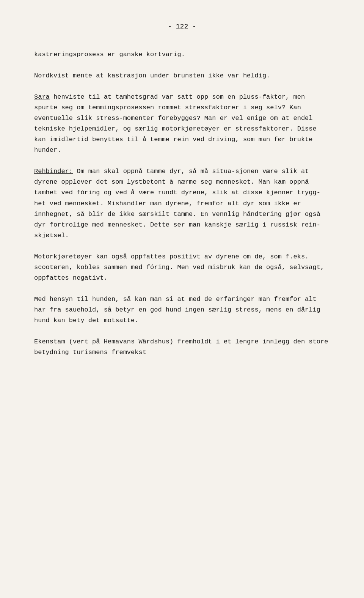 This screenshot has height=598, width=364. I want to click on paragraph-1: kastreringsprosess er ganske kortvarig., so click(182, 55).